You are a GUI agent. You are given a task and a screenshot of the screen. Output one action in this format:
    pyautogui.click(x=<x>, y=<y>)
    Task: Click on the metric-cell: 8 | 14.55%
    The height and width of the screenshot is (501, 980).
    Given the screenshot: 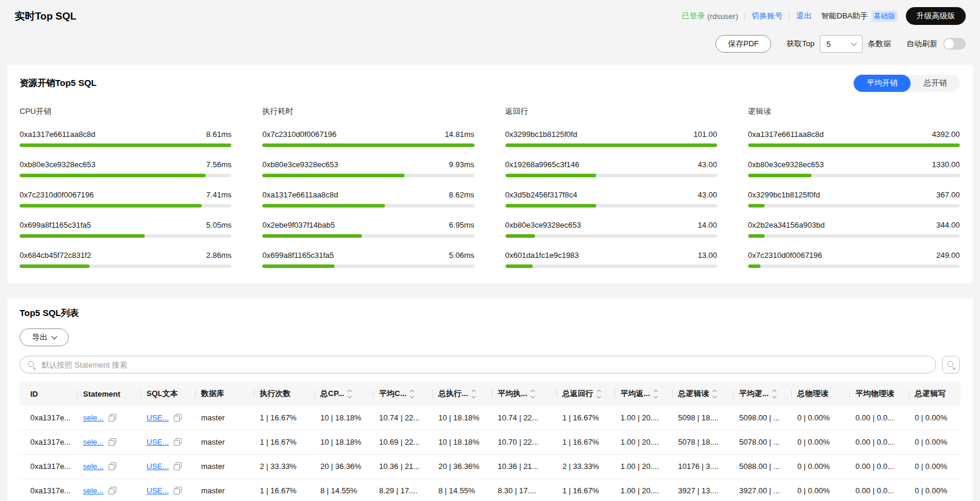 What is the action you would take?
    pyautogui.click(x=462, y=490)
    